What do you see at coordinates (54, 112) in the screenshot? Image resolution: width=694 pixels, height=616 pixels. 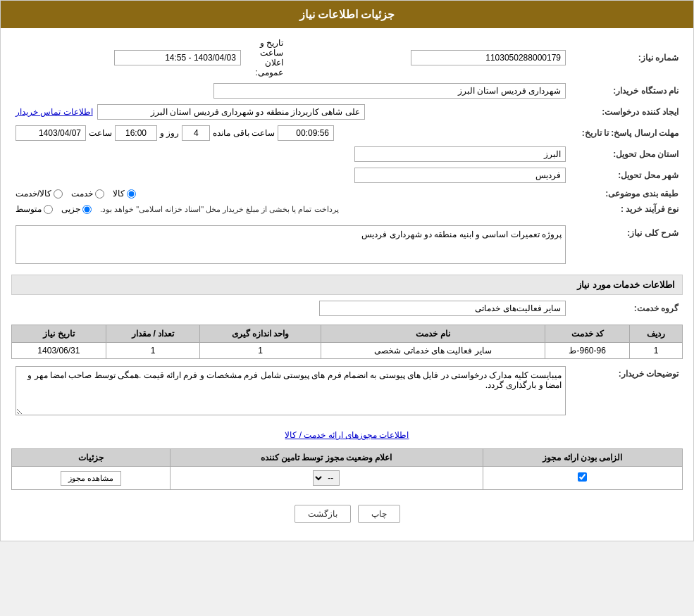 I see `contact-link: اطلاعات تماس خریدار` at bounding box center [54, 112].